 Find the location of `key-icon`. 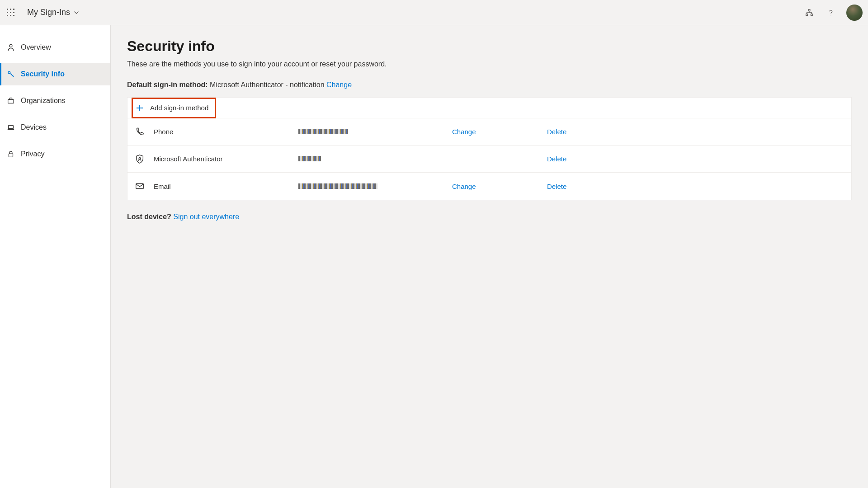

key-icon is located at coordinates (11, 74).